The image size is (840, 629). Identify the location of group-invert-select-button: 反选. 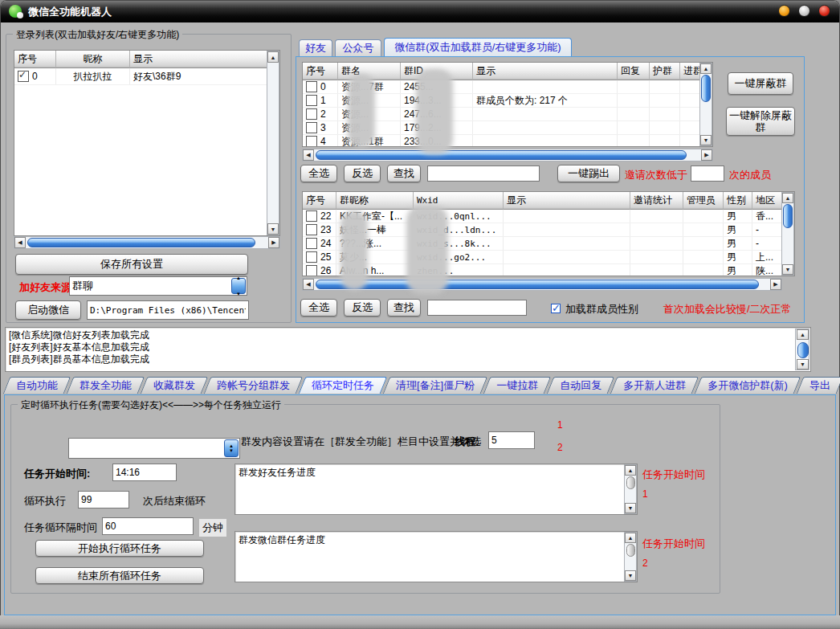
(362, 174).